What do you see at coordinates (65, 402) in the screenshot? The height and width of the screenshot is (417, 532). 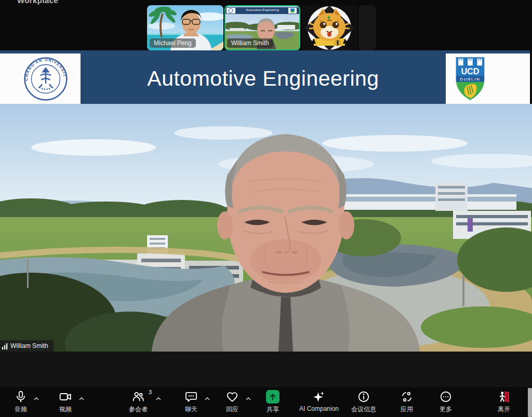 I see `video-button: 视频` at bounding box center [65, 402].